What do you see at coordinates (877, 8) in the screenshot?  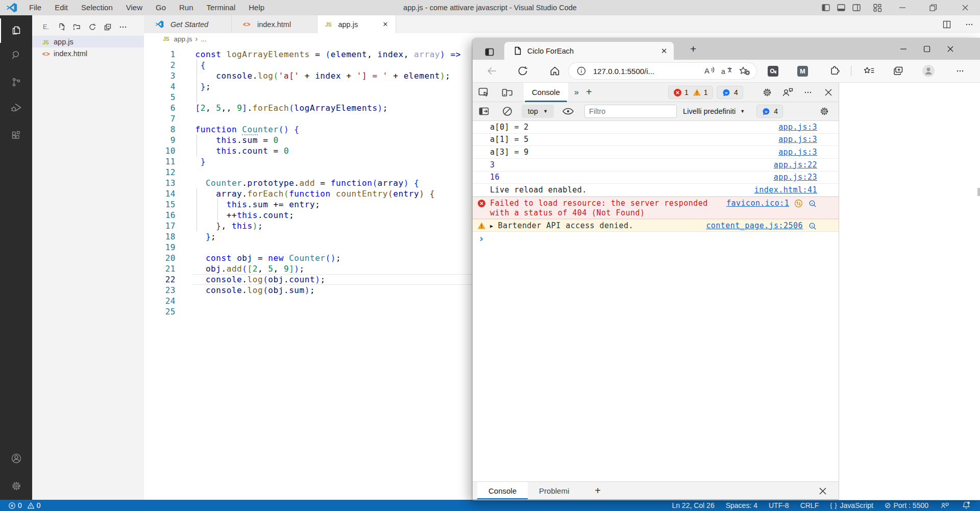 I see `customize-layout-icon` at bounding box center [877, 8].